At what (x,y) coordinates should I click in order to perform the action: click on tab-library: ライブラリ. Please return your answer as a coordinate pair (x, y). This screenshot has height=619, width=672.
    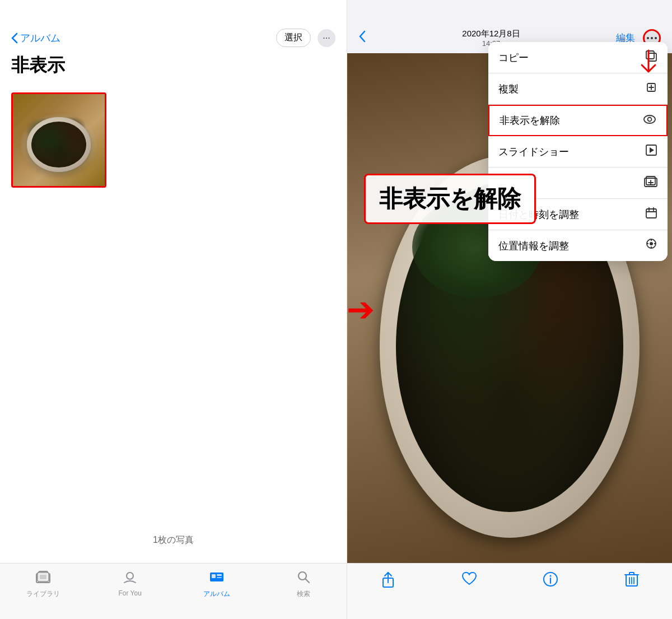
    Looking at the image, I should click on (43, 585).